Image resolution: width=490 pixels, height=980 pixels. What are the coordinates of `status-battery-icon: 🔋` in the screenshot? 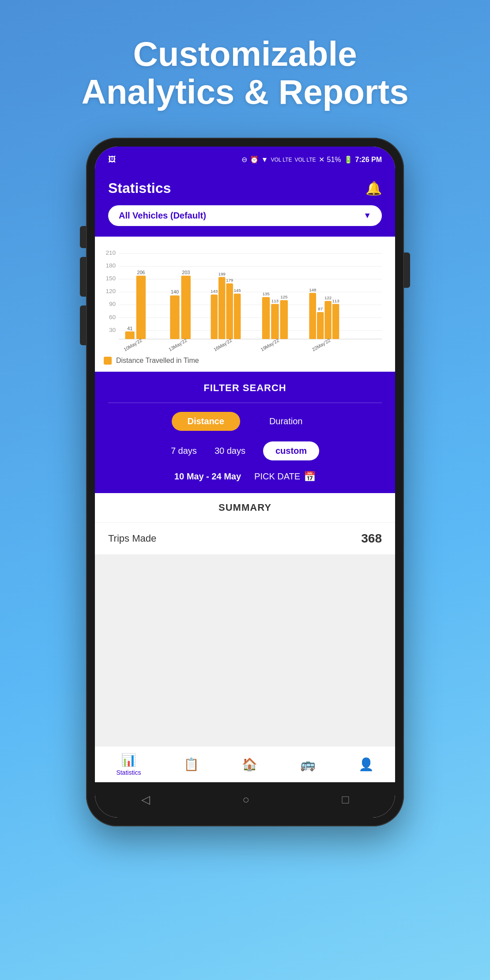 It's located at (348, 160).